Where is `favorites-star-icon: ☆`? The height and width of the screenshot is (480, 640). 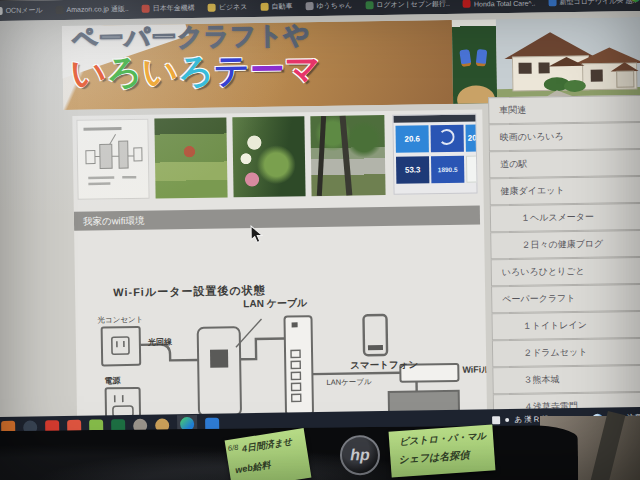 favorites-star-icon: ☆ is located at coordinates (604, 2).